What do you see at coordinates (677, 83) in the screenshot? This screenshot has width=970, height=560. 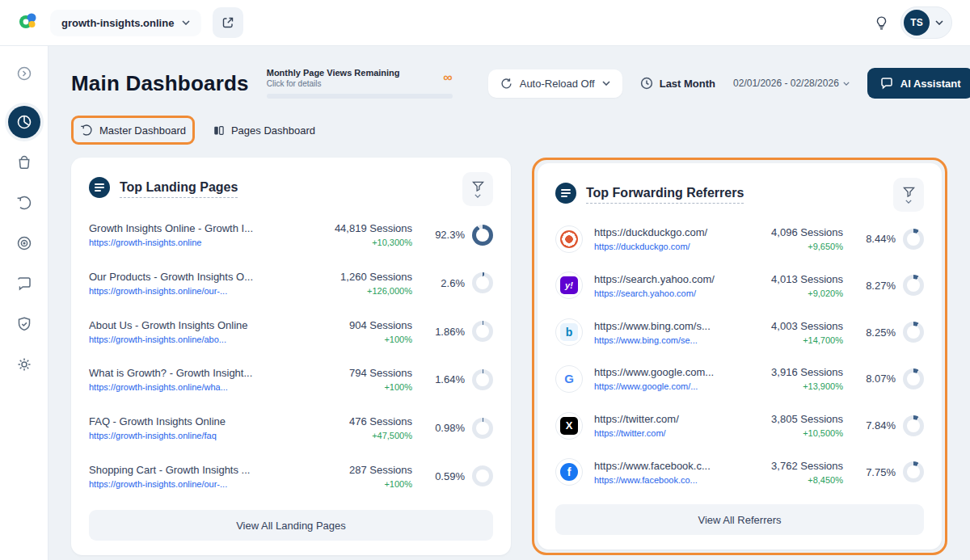 I see `period-selector: Last Month` at bounding box center [677, 83].